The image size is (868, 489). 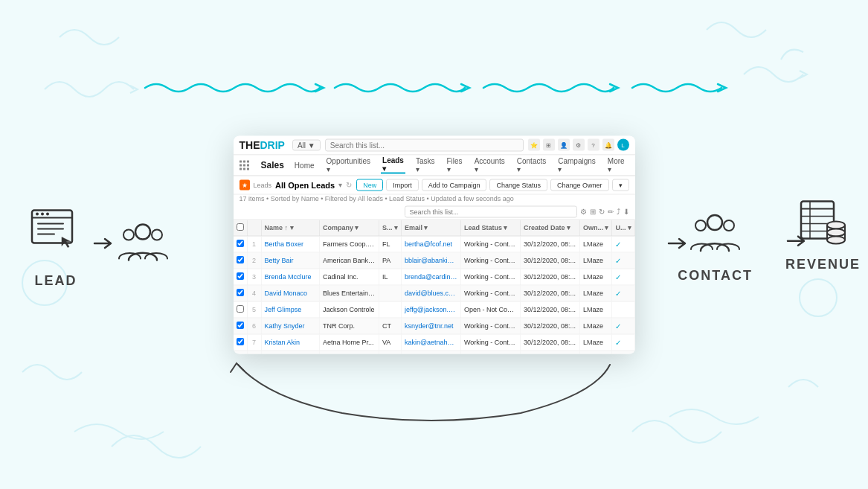 I want to click on th-u: U... ▾, so click(x=623, y=228).